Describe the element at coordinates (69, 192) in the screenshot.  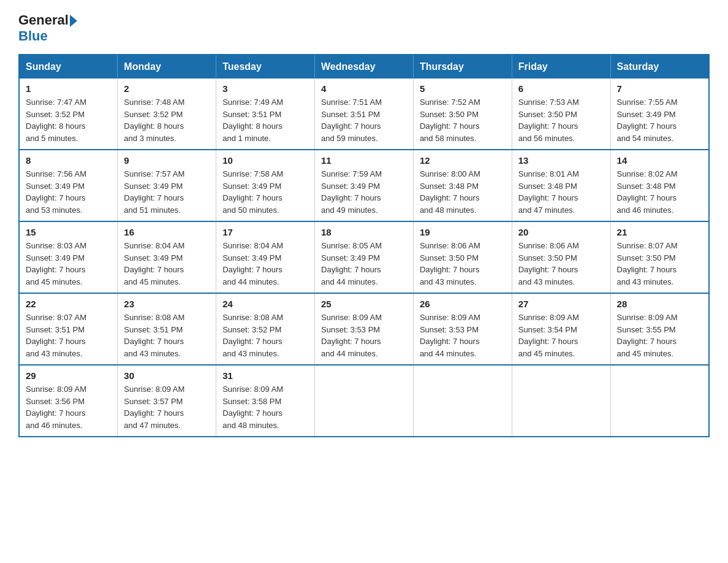
I see `day-info: Sunrise: 7:56 AM Sunset: 3:49 PM Dayligh…` at that location.